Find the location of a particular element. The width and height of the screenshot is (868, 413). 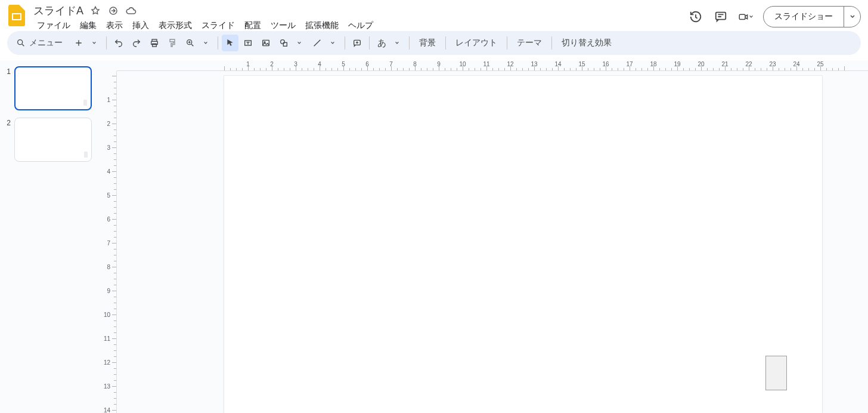

ruler-v-label: 14 is located at coordinates (107, 411).